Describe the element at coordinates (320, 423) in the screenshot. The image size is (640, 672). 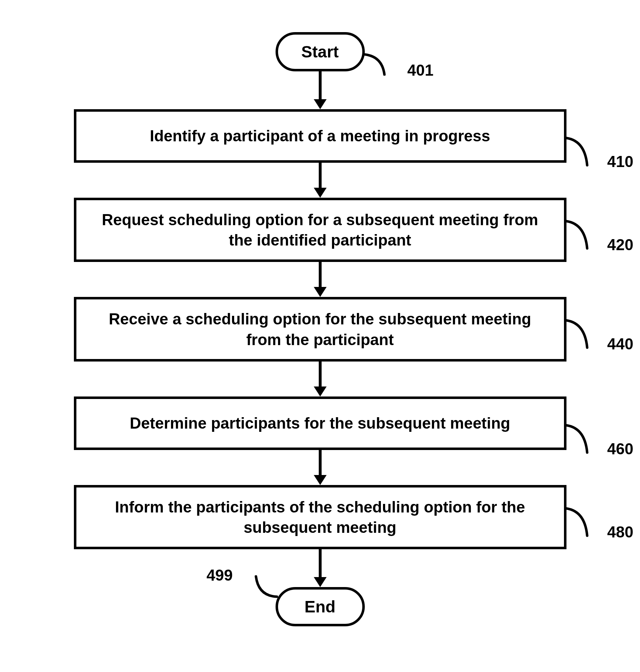
I see `process-step-4: Determine participants for the subsequen…` at that location.